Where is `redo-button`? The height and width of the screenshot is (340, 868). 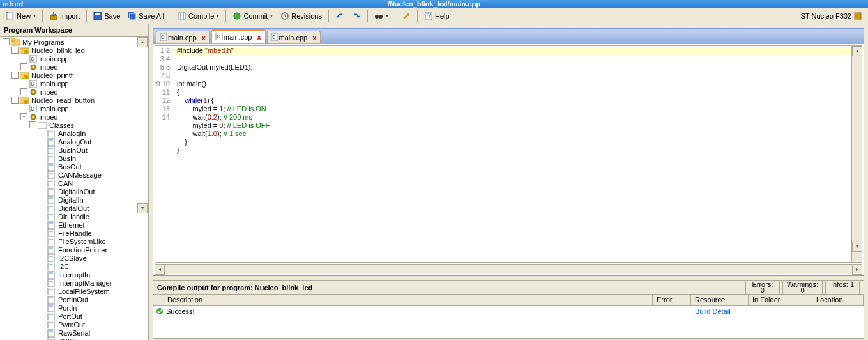
redo-button is located at coordinates (356, 16).